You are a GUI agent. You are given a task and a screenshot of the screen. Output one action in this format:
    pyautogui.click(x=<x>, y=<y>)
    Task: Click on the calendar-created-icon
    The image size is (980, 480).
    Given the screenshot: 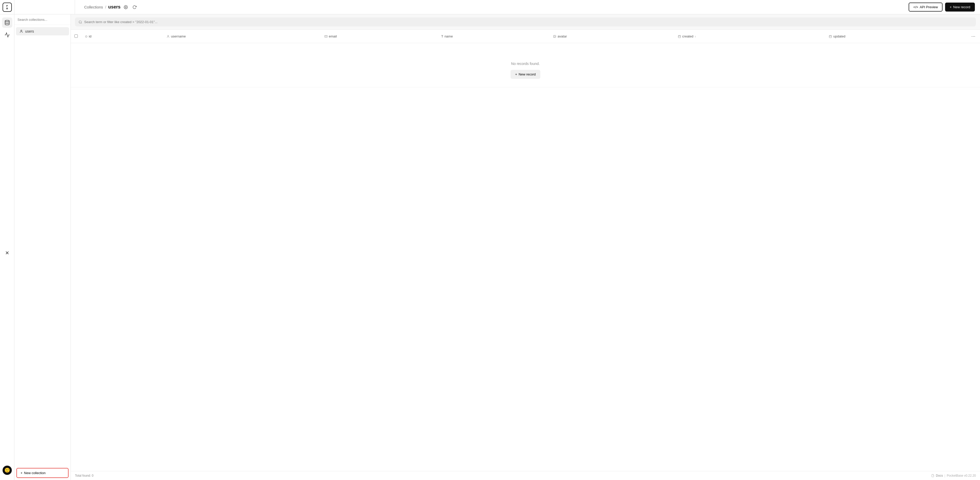 What is the action you would take?
    pyautogui.click(x=679, y=37)
    